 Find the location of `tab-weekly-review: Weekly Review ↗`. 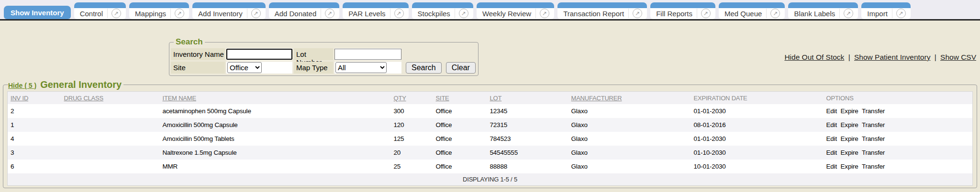

tab-weekly-review: Weekly Review ↗ is located at coordinates (515, 11).